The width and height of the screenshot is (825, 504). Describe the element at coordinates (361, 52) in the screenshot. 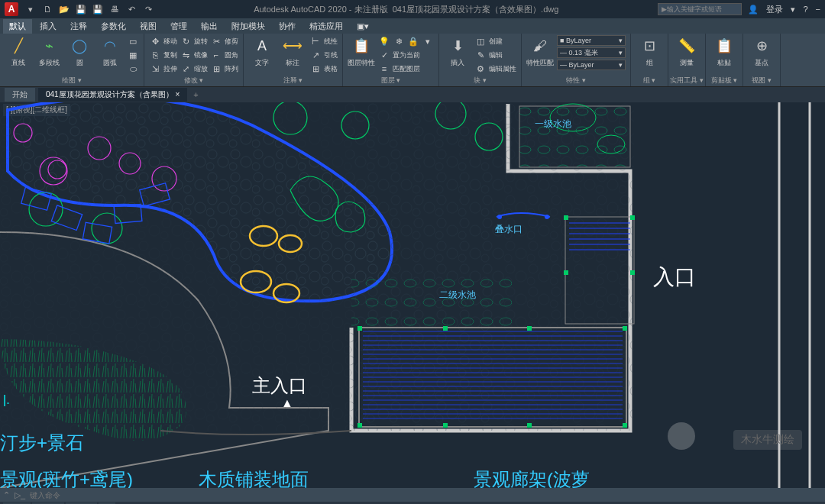

I see `layer-props-button: 📋图层特性` at that location.